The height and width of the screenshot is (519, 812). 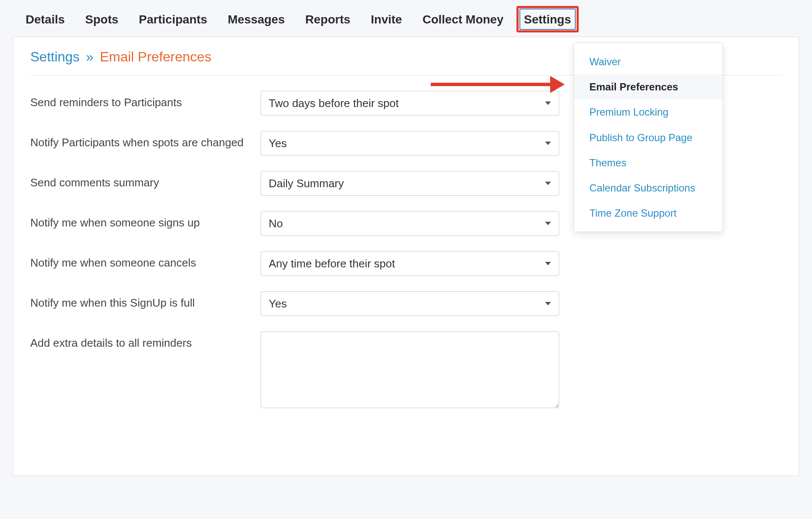 I want to click on tab-settings: Settings, so click(x=548, y=20).